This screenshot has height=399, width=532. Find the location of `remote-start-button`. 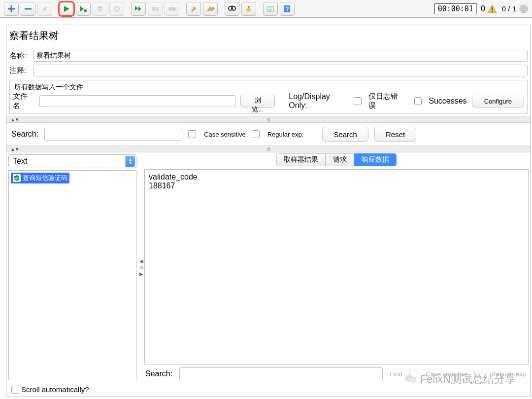

remote-start-button is located at coordinates (138, 9).